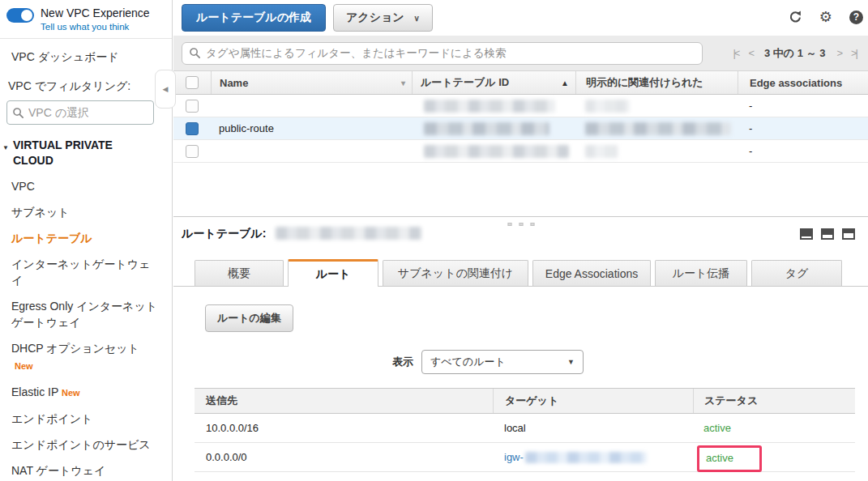 Image resolution: width=868 pixels, height=481 pixels. I want to click on sidebar-collapse-button: ◀, so click(165, 89).